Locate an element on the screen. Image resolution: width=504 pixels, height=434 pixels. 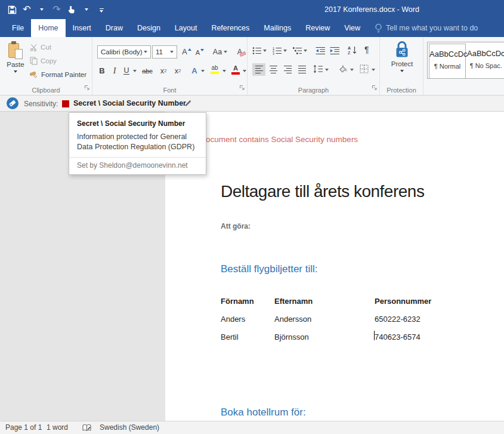
language-status: Swedish (Sweden) is located at coordinates (129, 427).